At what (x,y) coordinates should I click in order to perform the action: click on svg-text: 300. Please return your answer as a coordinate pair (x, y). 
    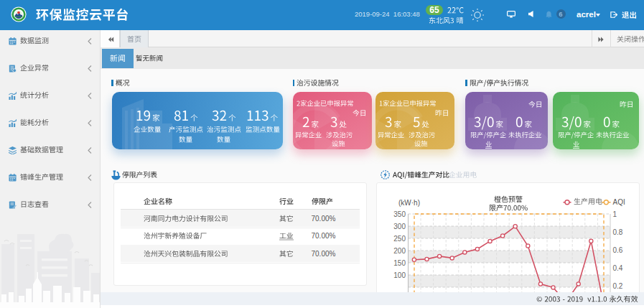
    Looking at the image, I should click on (399, 227).